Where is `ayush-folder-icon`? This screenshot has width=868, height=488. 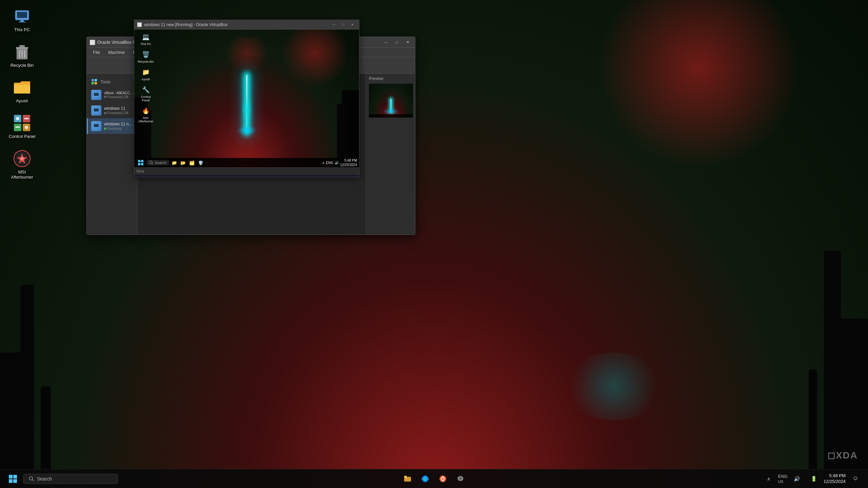
ayush-folder-icon is located at coordinates (22, 87).